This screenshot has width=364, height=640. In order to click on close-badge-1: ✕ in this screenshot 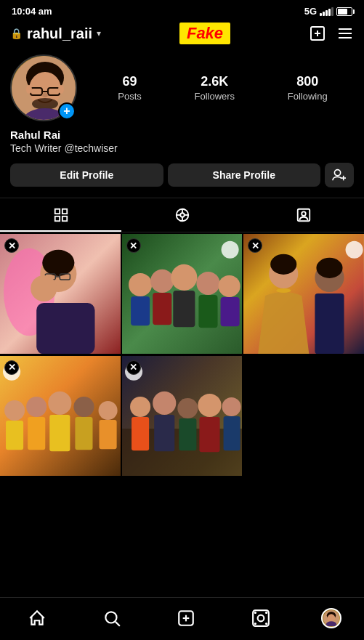, I will do `click(12, 246)`.